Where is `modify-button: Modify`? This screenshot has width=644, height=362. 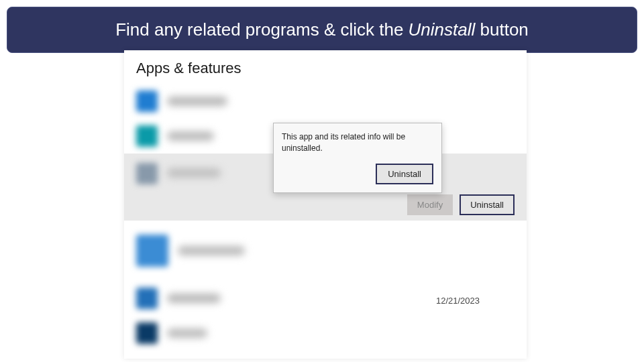
modify-button: Modify is located at coordinates (430, 205).